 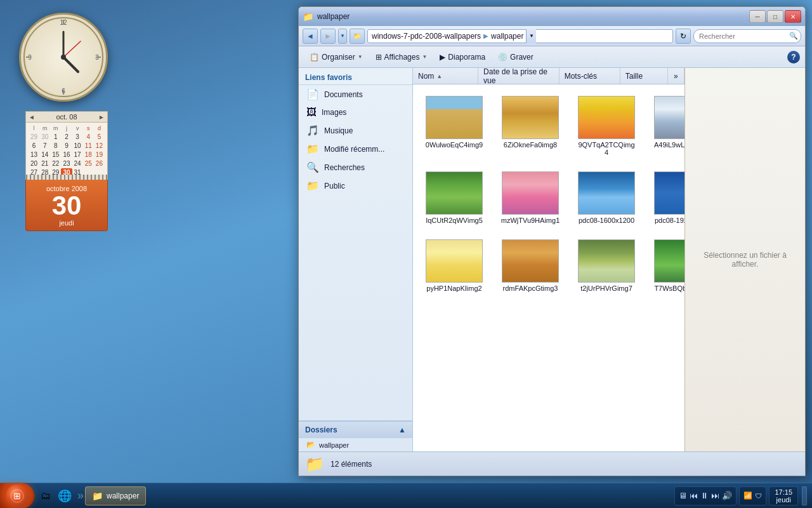 What do you see at coordinates (32, 117) in the screenshot?
I see `calendar-prev-btn: ◄` at bounding box center [32, 117].